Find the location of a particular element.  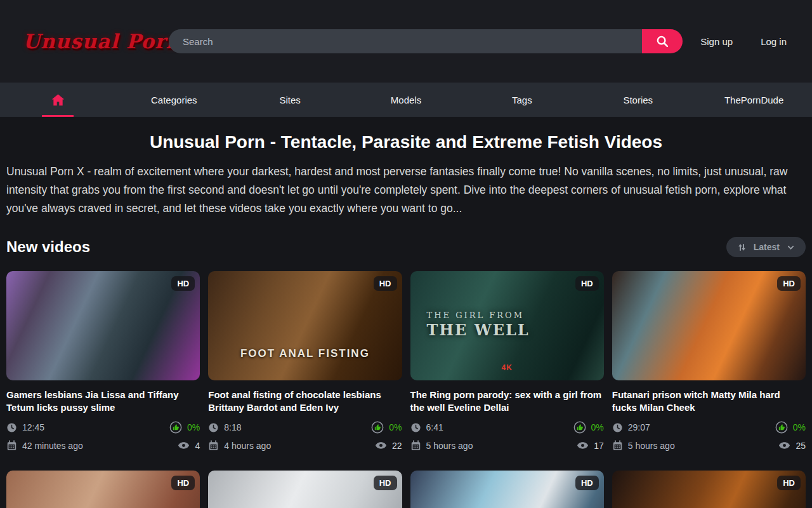

nav-item-sites: Sites is located at coordinates (291, 100).